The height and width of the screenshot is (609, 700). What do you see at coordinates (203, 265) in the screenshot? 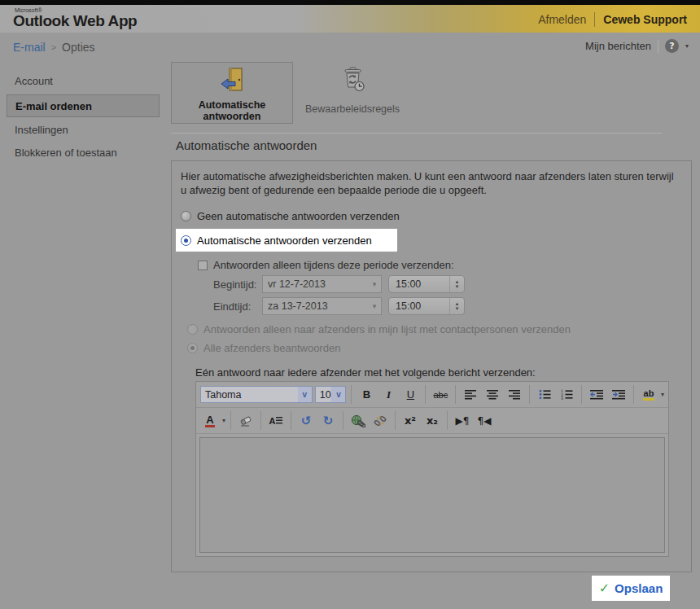
I see `period-checkbox` at bounding box center [203, 265].